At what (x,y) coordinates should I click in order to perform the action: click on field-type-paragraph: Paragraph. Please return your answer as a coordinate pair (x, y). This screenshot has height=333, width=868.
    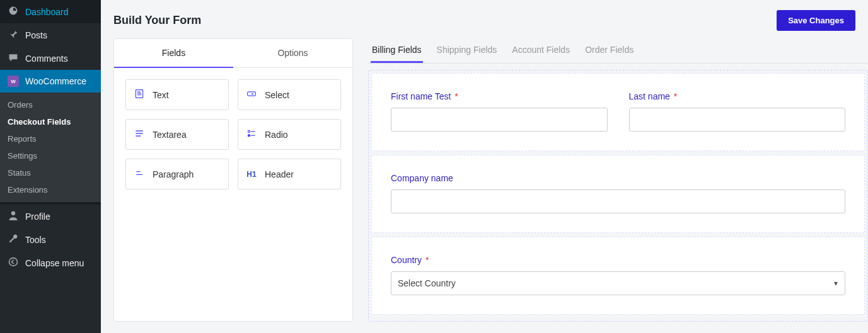
    Looking at the image, I should click on (177, 174).